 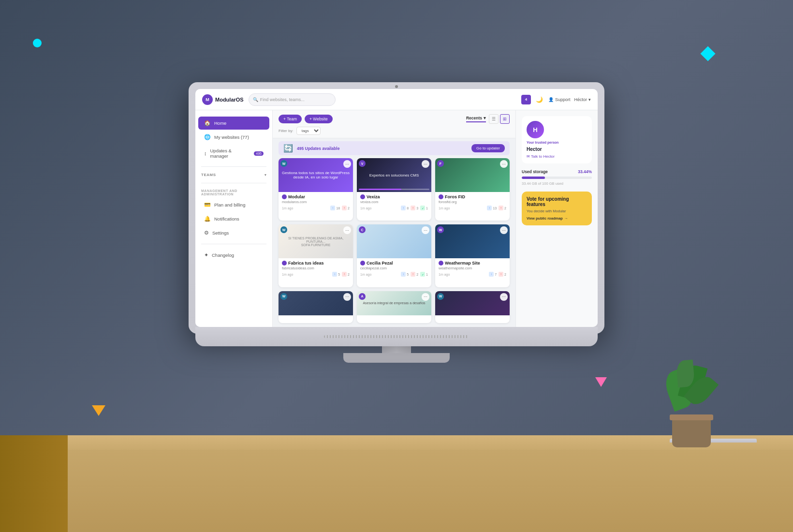 I want to click on talk-to-advisor-button: ✉ Talk to Hector, so click(x=557, y=157).